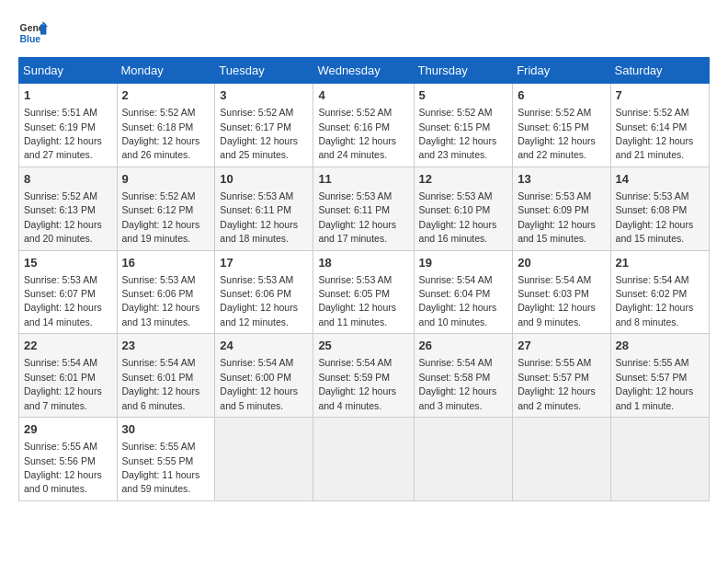 The height and width of the screenshot is (563, 728). Describe the element at coordinates (166, 346) in the screenshot. I see `day-number: 23` at that location.